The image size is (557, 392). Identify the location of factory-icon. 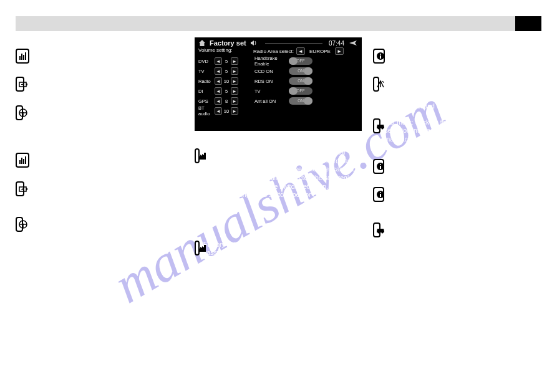
(197, 248).